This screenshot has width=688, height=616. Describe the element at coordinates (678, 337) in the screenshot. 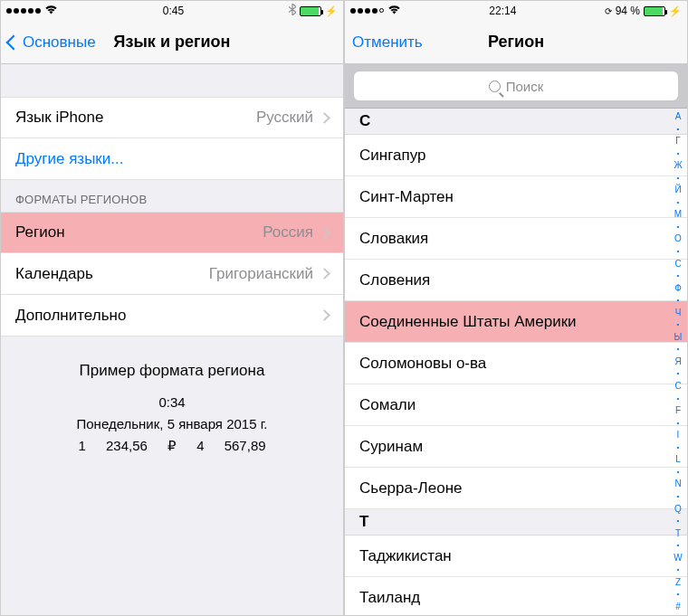

I see `index-letter: Ы` at that location.